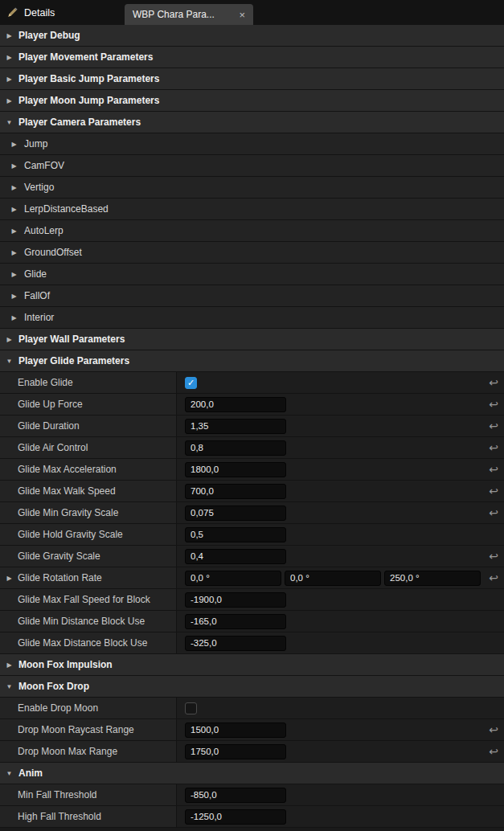  I want to click on section-label: Moon Fox Drop, so click(54, 686).